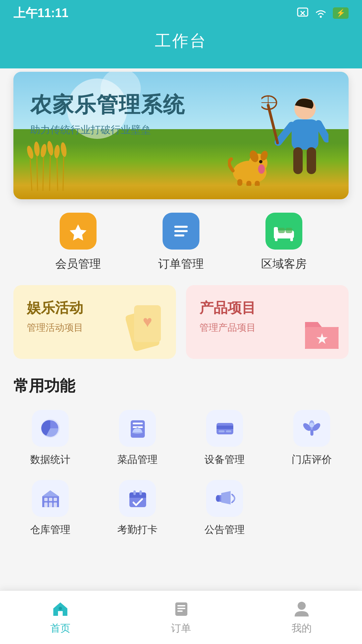 The image size is (362, 644). Describe the element at coordinates (137, 508) in the screenshot. I see `function-attendance: 考勤打卡` at that location.